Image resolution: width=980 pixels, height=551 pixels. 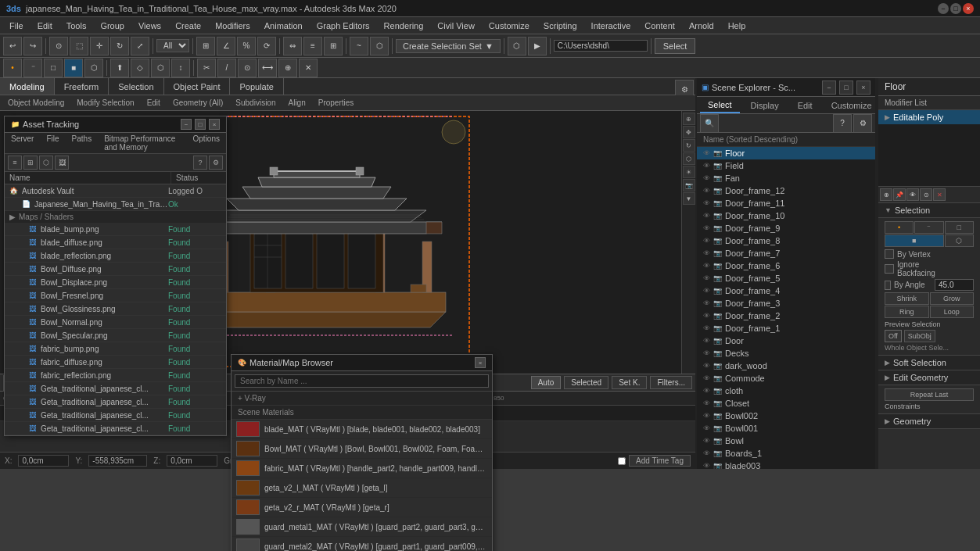 What do you see at coordinates (33, 68) in the screenshot?
I see `edge-button: ⁻` at bounding box center [33, 68].